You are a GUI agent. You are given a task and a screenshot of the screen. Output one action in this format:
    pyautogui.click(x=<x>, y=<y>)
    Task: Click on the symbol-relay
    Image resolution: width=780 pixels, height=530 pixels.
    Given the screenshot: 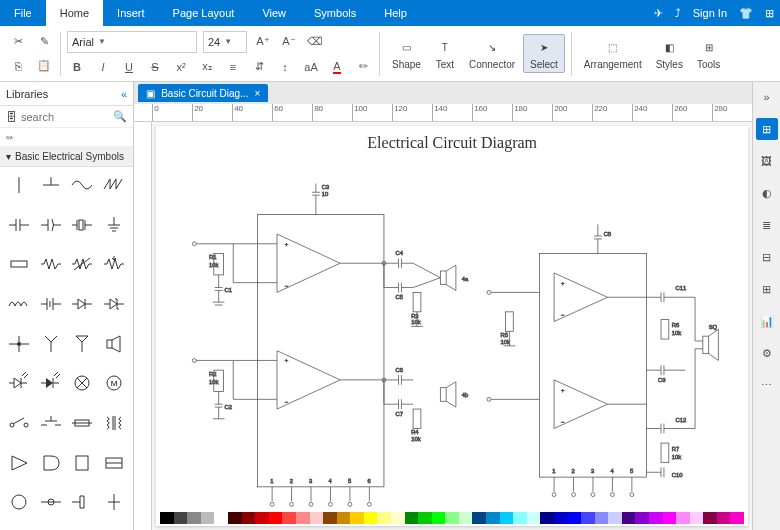 What is the action you would take?
    pyautogui.click(x=114, y=463)
    